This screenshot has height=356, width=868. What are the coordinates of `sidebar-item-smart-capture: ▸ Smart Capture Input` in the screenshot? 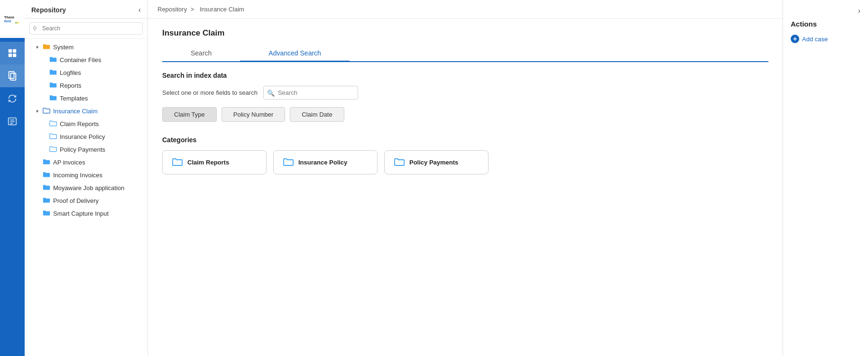 It's located at (86, 213).